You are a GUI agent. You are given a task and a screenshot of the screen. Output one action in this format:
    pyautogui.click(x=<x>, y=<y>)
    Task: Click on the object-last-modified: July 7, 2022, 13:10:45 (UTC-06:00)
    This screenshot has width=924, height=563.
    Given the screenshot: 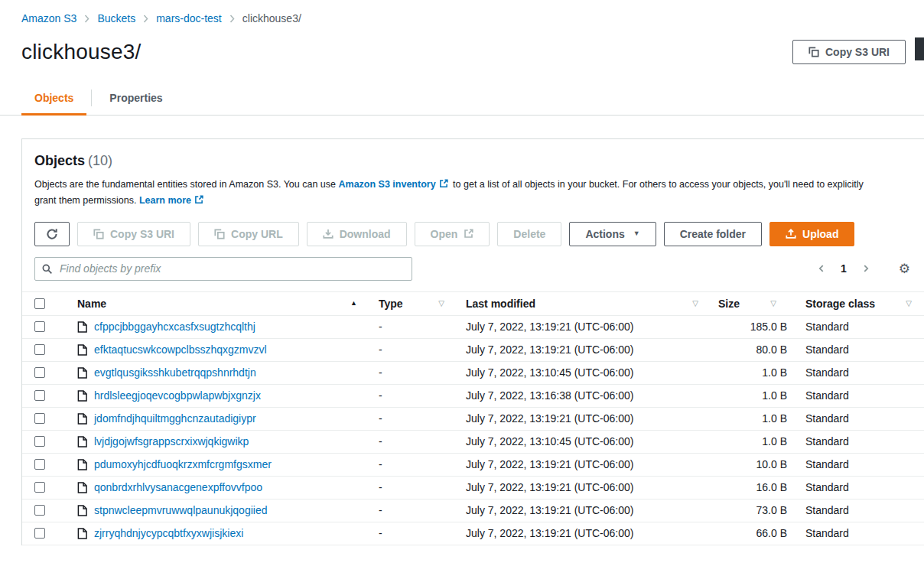 What is the action you would take?
    pyautogui.click(x=584, y=373)
    